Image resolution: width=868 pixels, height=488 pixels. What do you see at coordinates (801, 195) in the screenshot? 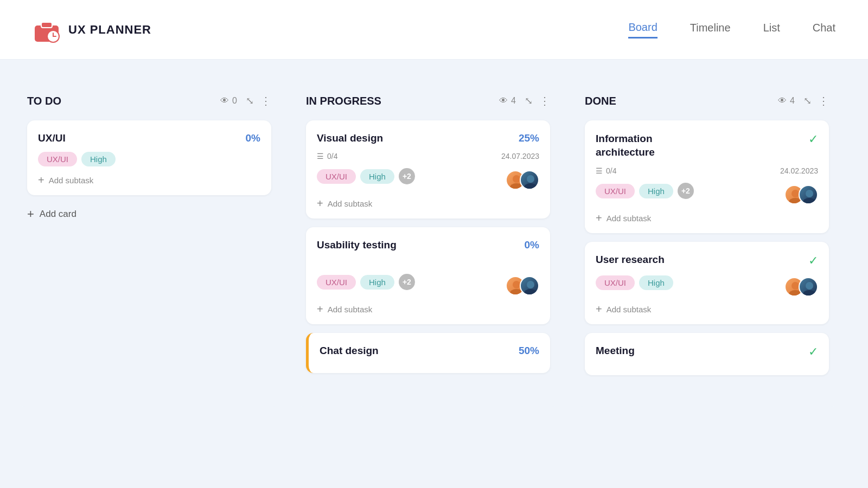
I see `avatar-stack-ia` at bounding box center [801, 195].